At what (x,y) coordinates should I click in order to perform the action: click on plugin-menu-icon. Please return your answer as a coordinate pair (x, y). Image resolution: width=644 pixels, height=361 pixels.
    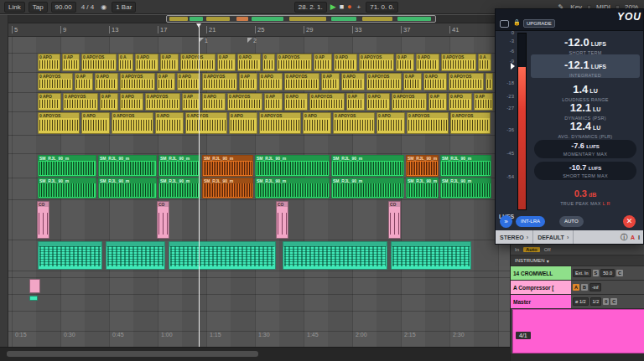
    Looking at the image, I should click on (505, 23).